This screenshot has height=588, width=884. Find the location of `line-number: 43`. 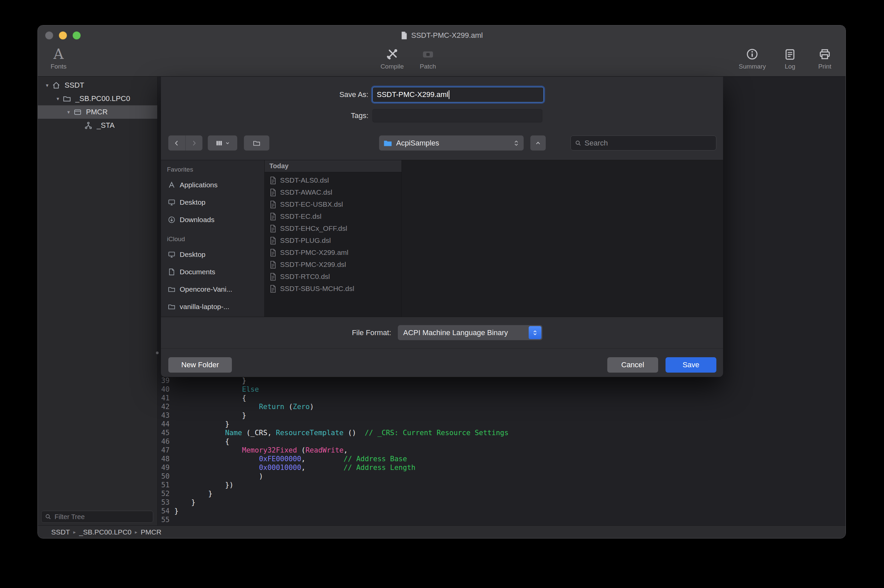

line-number: 43 is located at coordinates (165, 416).